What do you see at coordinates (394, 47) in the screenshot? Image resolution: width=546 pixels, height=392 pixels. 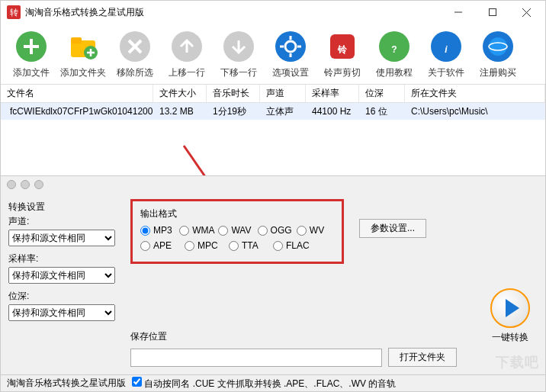 I see `help-icon: ?` at bounding box center [394, 47].